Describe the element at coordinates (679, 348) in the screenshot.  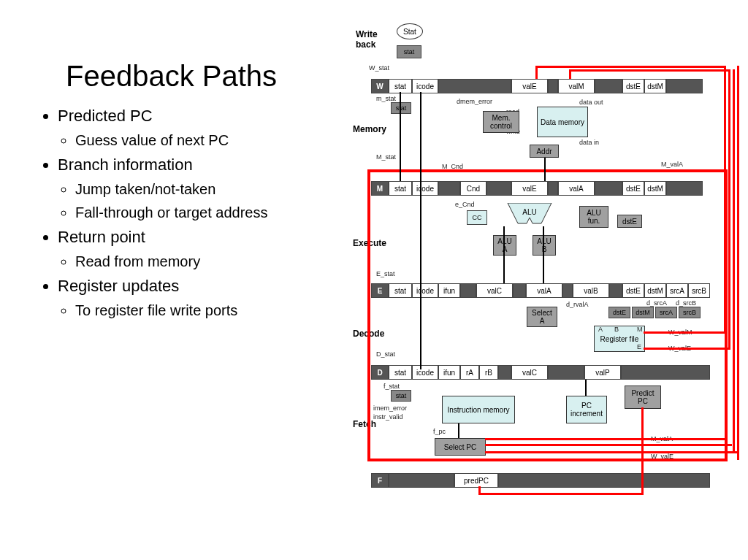
I see `label-wvale: W_valE` at that location.